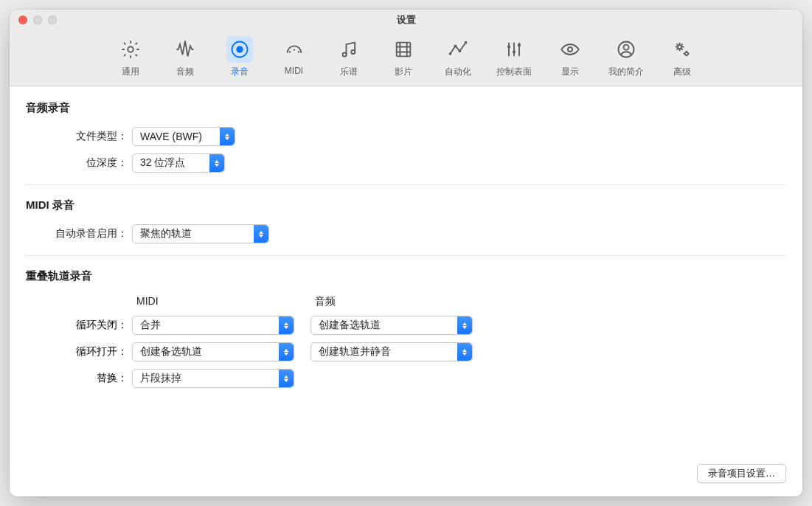 The width and height of the screenshot is (812, 506). What do you see at coordinates (218, 302) in the screenshot?
I see `column-midi: MIDI` at bounding box center [218, 302].